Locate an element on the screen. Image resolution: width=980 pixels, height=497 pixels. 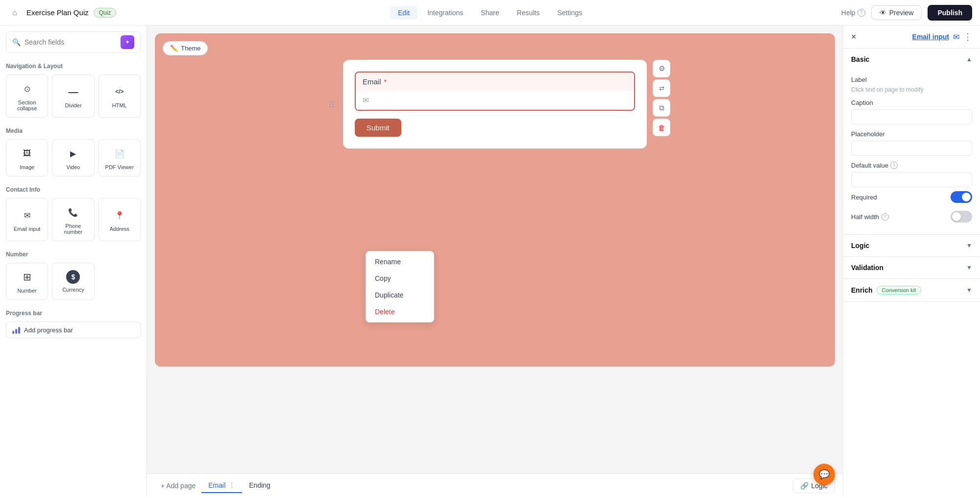
email-at-icon: ✉ is located at coordinates (366, 100).